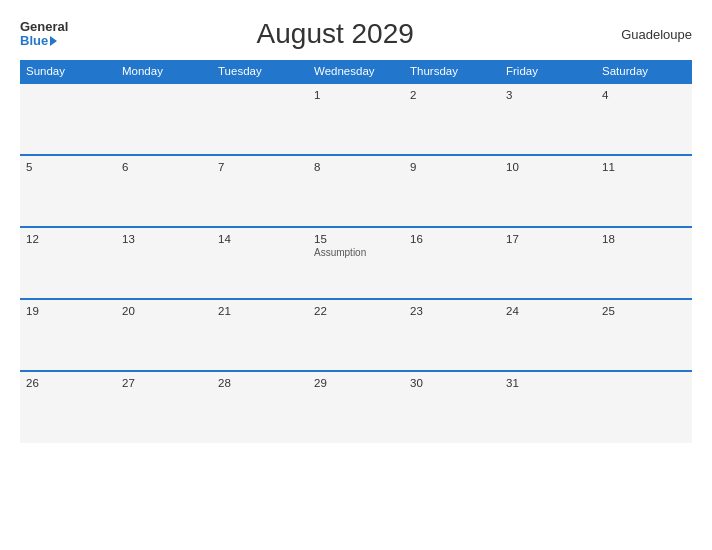 The height and width of the screenshot is (550, 712). What do you see at coordinates (260, 311) in the screenshot?
I see `day-number: 21` at bounding box center [260, 311].